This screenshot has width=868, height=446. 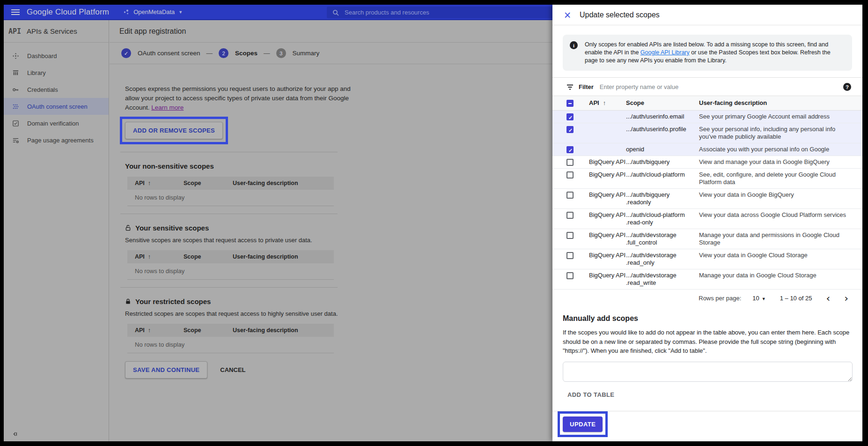 I want to click on annotation-highlight-box: UPDATE, so click(x=582, y=424).